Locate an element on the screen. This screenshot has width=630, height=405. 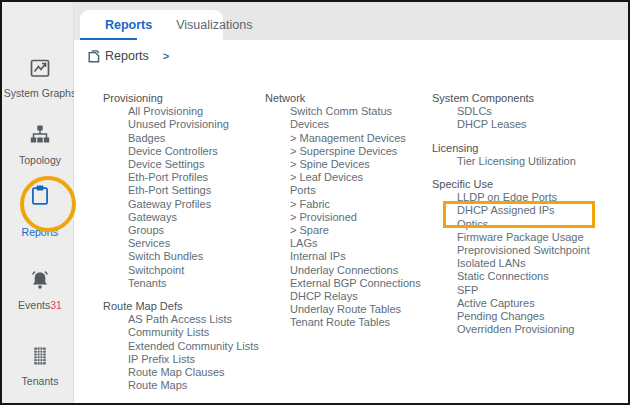
report-link-internal-ips: Internal IPs is located at coordinates (348, 256).